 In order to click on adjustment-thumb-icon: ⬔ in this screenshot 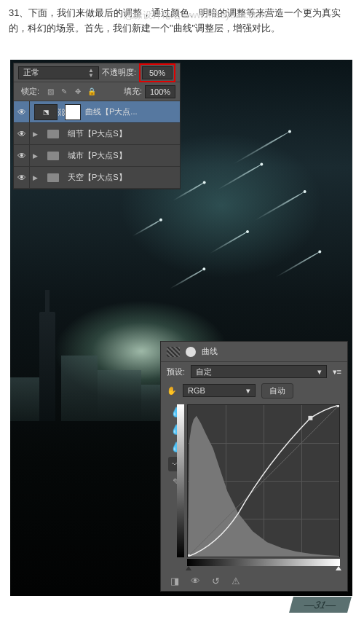, I will do `click(46, 112)`.